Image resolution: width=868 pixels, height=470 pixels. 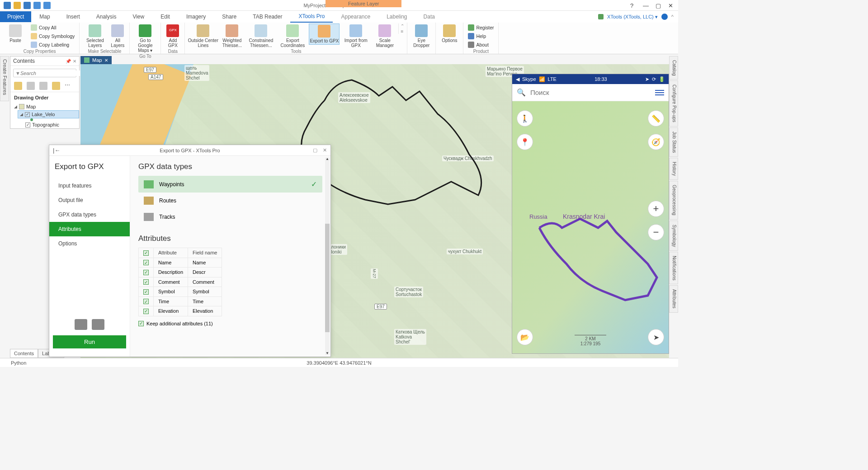 I want to click on tab-tabreader: TAB Reader, so click(x=268, y=17).